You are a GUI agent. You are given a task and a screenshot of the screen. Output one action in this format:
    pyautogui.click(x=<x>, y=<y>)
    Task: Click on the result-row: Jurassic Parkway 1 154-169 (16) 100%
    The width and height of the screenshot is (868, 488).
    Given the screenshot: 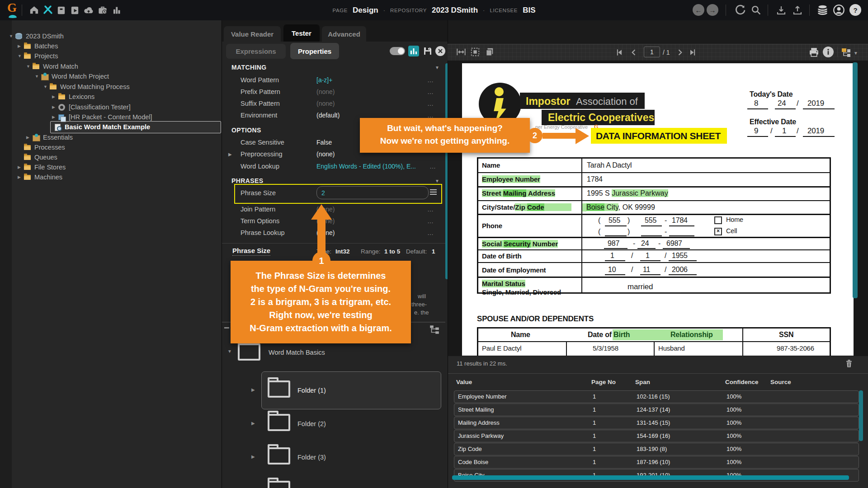 What is the action you would take?
    pyautogui.click(x=656, y=436)
    